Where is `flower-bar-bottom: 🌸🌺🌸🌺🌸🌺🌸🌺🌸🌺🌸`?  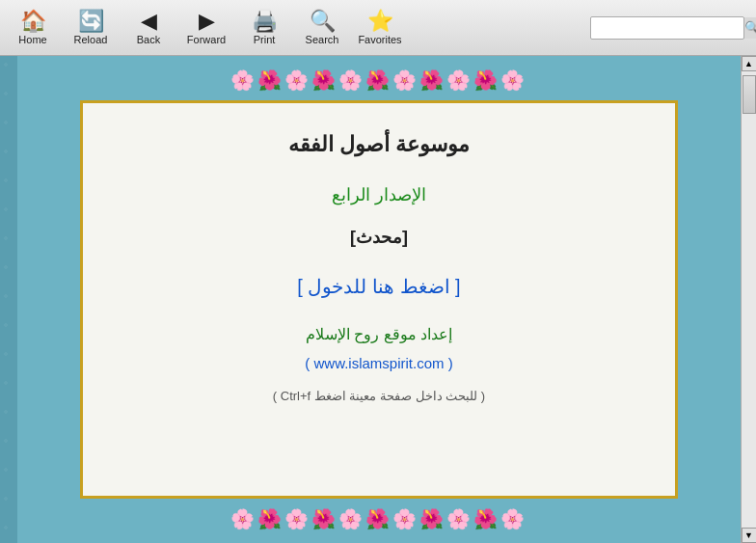
flower-bar-bottom: 🌸🌺🌸🌺🌸🌺🌸🌺🌸🌺🌸 is located at coordinates (379, 519).